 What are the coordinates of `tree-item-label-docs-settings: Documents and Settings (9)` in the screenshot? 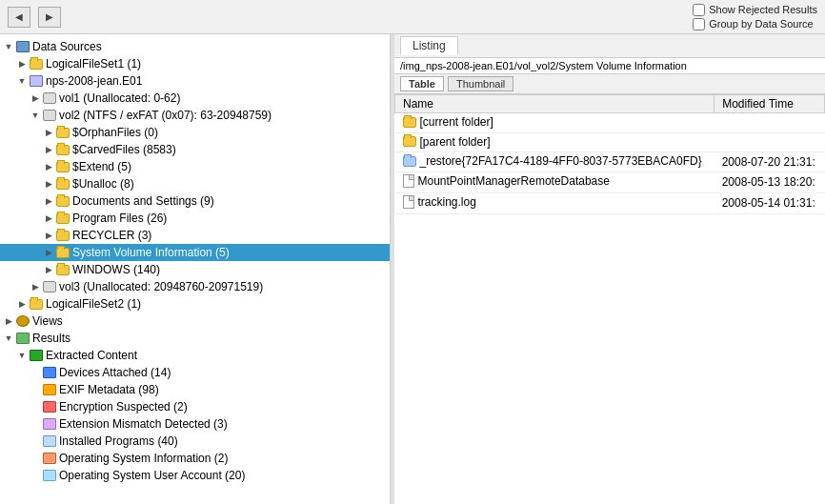 It's located at (143, 201).